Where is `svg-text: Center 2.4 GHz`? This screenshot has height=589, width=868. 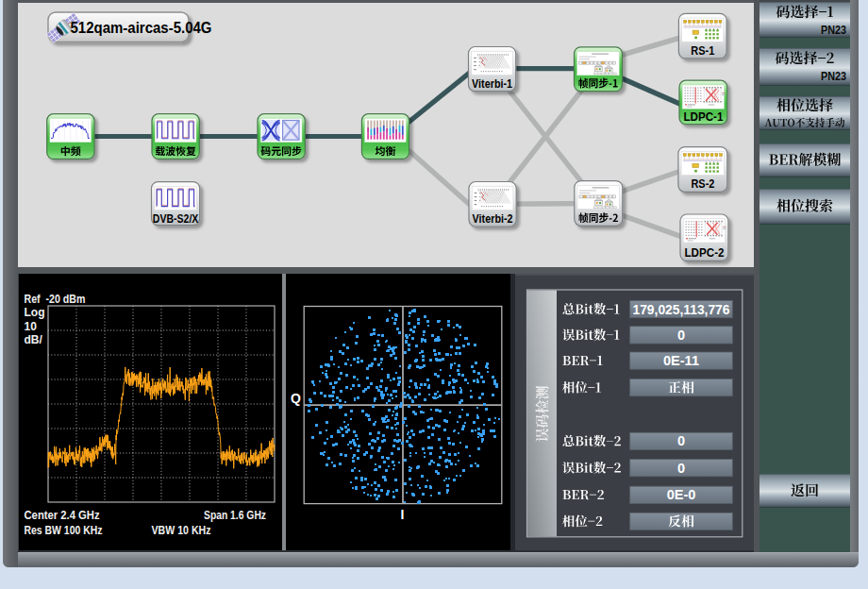
svg-text: Center 2.4 GHz is located at coordinates (62, 515).